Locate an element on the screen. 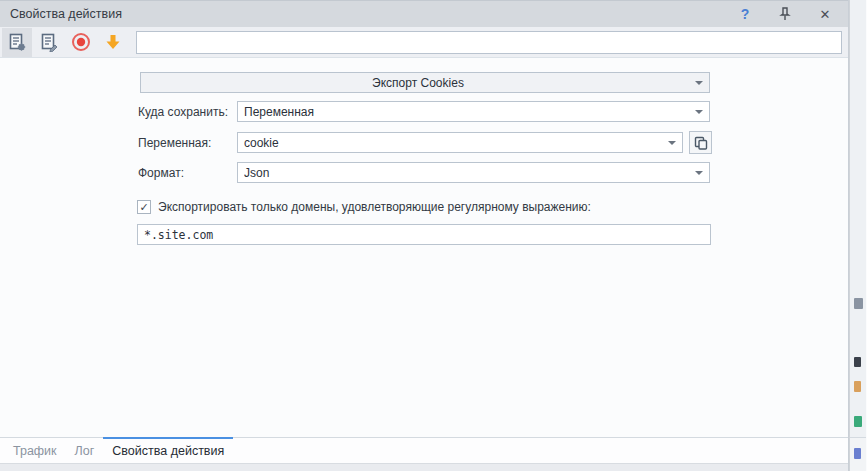 The width and height of the screenshot is (867, 471). format-select: Json is located at coordinates (474, 172).